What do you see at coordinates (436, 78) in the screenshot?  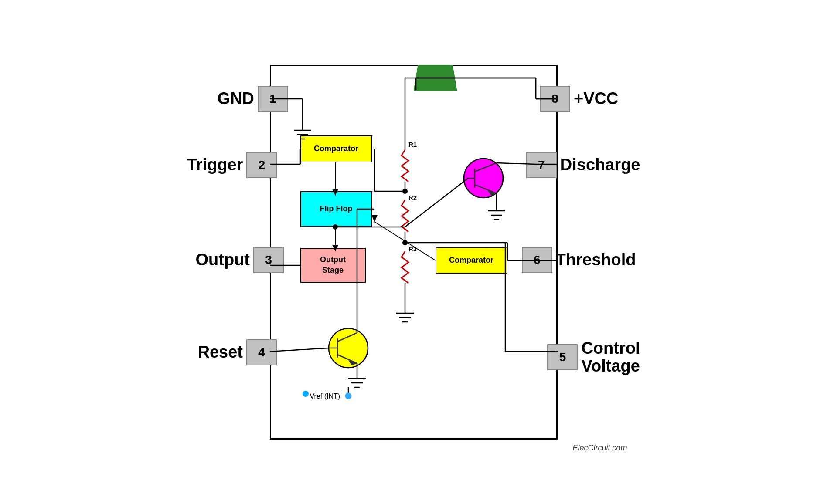 I see `ic-notch` at bounding box center [436, 78].